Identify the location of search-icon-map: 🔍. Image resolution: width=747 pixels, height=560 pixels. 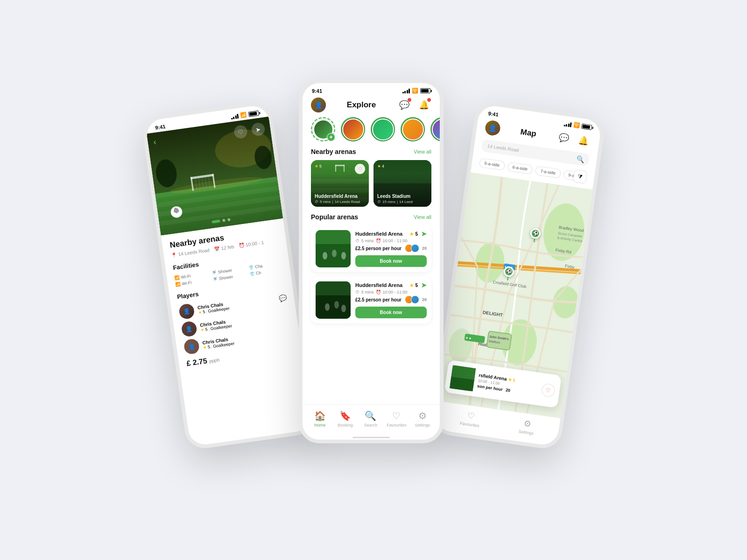
(581, 159).